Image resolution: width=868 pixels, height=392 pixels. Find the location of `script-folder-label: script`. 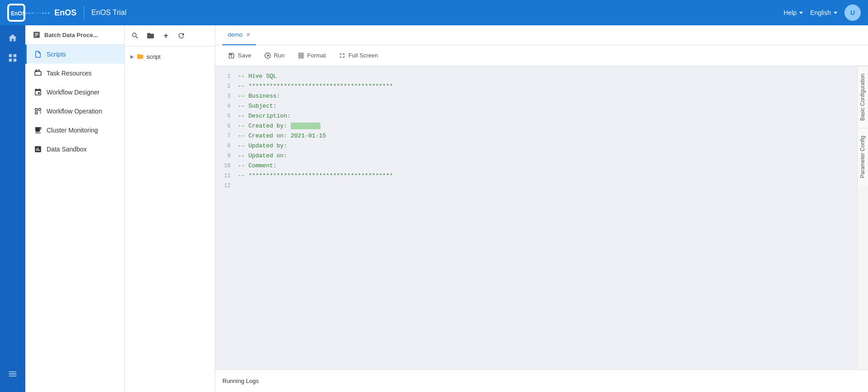

script-folder-label: script is located at coordinates (154, 57).